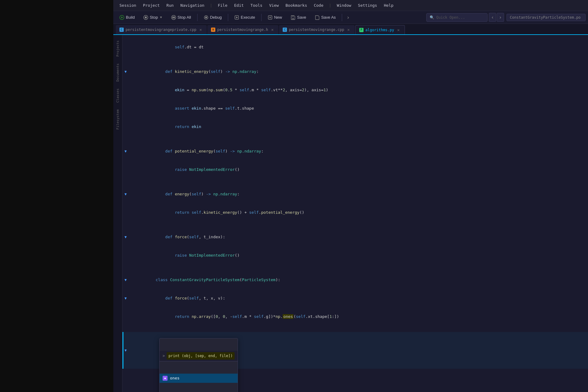 Image resolution: width=588 pixels, height=392 pixels. I want to click on nav-forward: ›, so click(500, 17).